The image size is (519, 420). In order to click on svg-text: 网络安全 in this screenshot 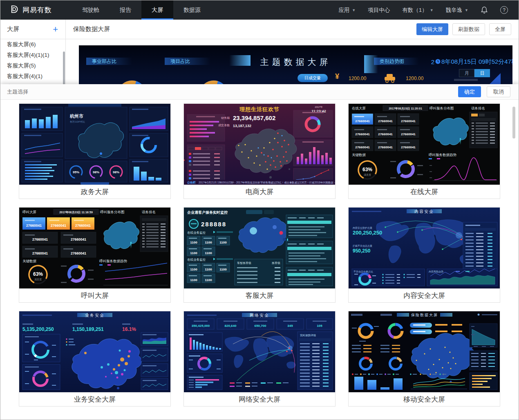, I will do `click(260, 315)`.